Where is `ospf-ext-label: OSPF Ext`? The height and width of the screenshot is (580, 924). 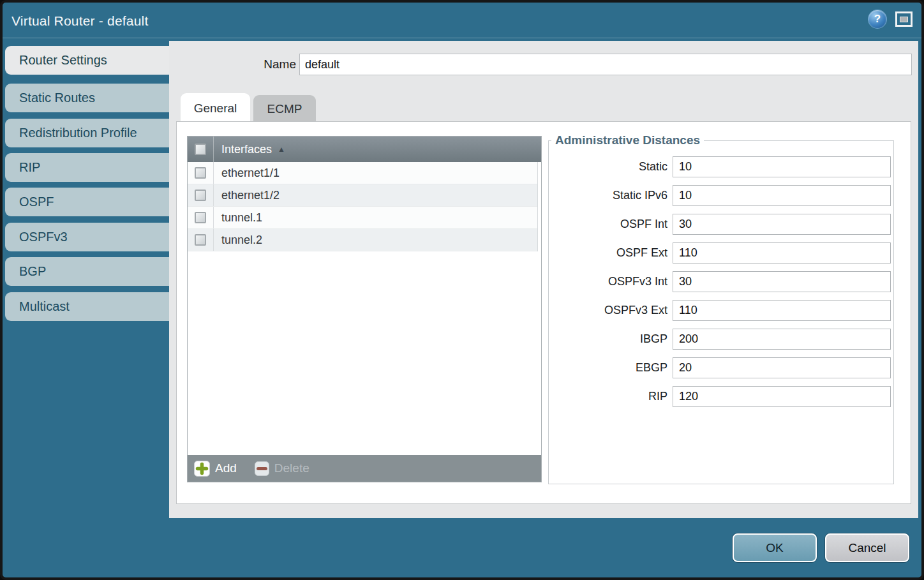
ospf-ext-label: OSPF Ext is located at coordinates (642, 253).